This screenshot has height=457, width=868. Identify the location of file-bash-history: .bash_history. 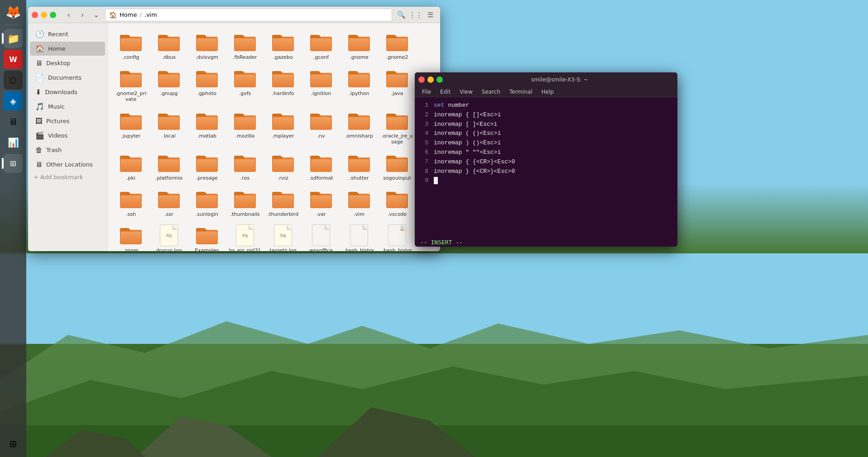
(359, 236).